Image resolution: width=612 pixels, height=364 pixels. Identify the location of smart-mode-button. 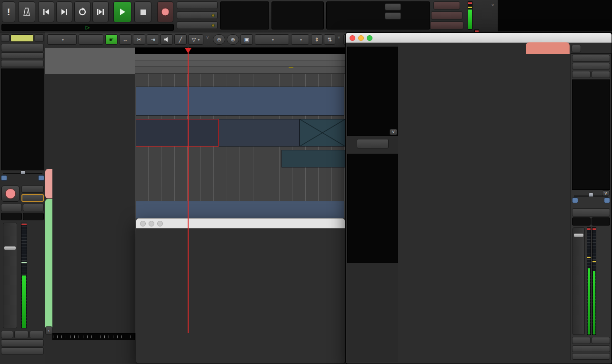
(91, 39).